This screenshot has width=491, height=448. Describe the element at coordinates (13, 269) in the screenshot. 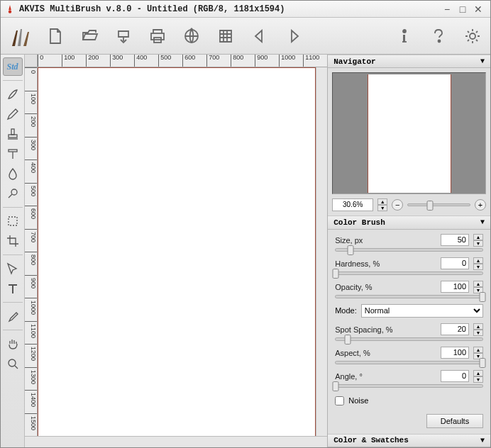

I see `move-tool` at that location.